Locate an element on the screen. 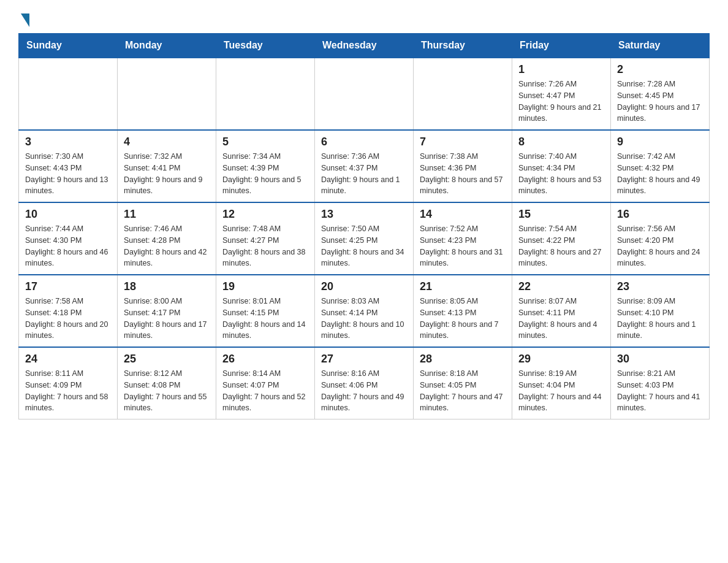 The width and height of the screenshot is (728, 563). day-number: 23 is located at coordinates (660, 287).